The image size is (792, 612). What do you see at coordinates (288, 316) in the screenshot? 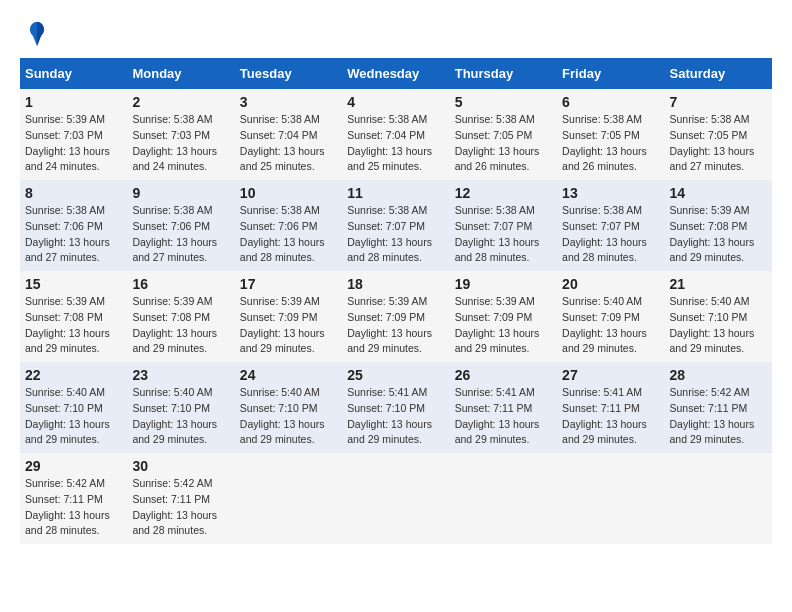
I see `calendar-cell: 17 Sunrise: 5:39 AMSunset: 7:09 PMDaylig…` at bounding box center [288, 316].